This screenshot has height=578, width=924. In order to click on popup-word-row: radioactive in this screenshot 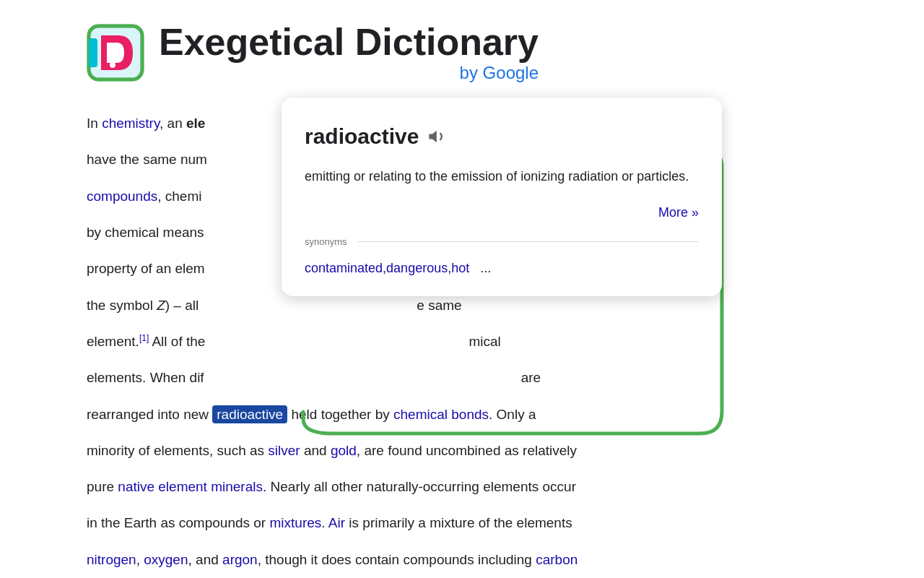, I will do `click(502, 136)`.